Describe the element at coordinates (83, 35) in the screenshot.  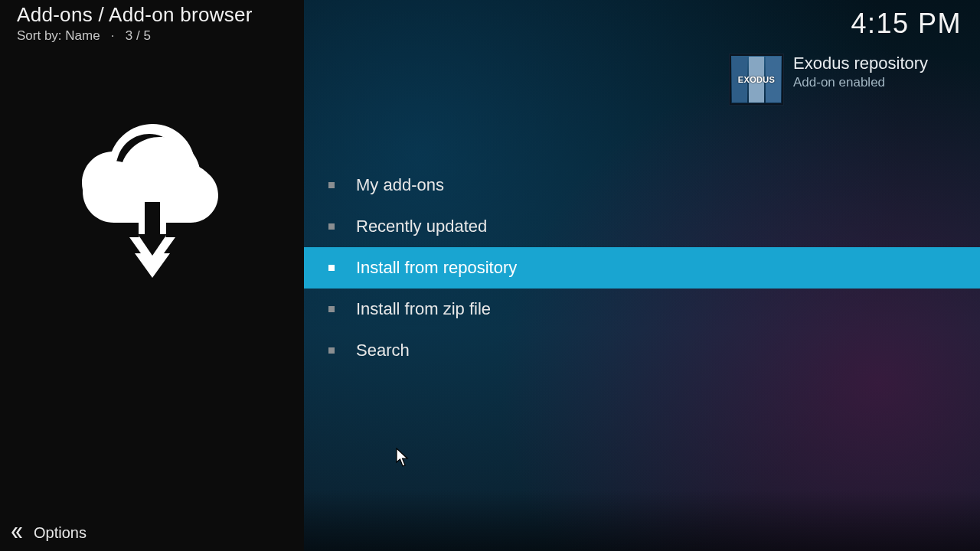
I see `sort-value: Name` at that location.